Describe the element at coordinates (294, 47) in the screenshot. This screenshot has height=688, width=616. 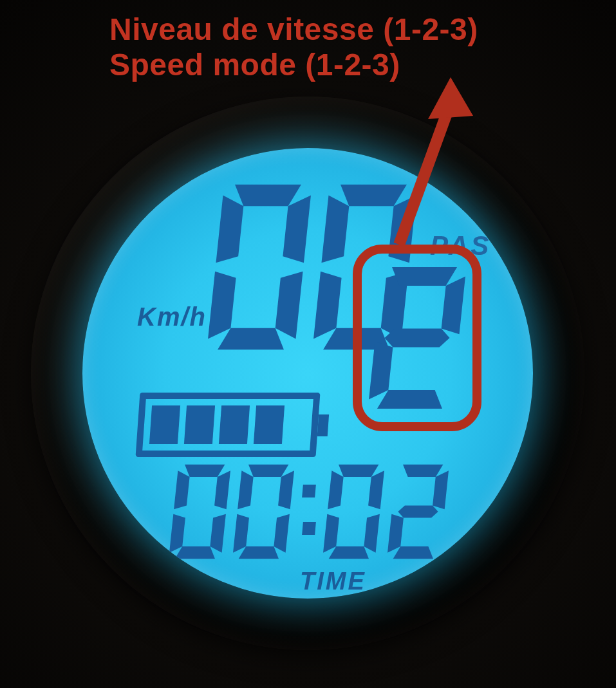
I see `annotation-text: Niveau de vitesse (1-2-3) Speed mode (1-…` at that location.